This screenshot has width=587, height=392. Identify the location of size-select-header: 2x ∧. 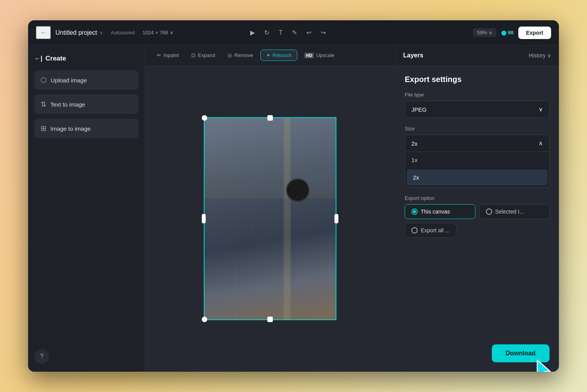
(477, 143).